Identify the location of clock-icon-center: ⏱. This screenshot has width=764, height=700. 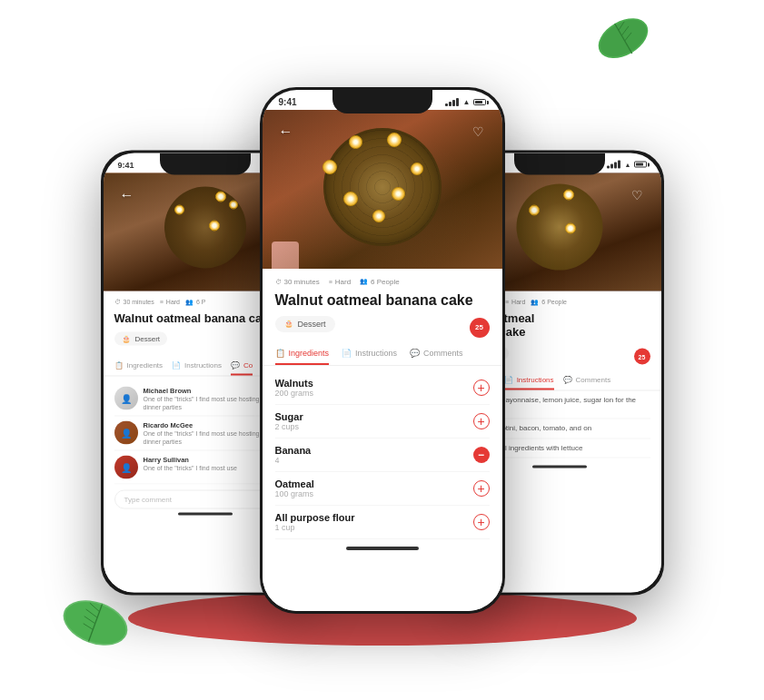
(278, 281).